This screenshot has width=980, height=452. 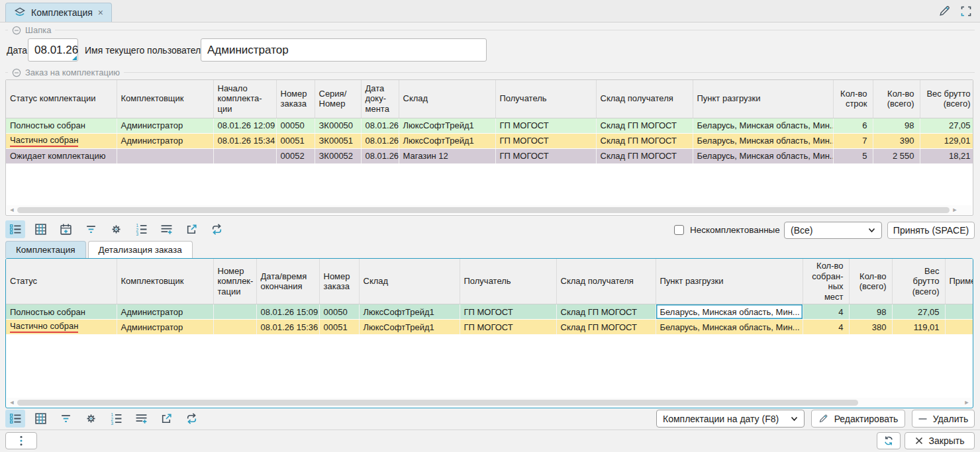 What do you see at coordinates (897, 140) in the screenshot?
I see `cell: 390` at bounding box center [897, 140].